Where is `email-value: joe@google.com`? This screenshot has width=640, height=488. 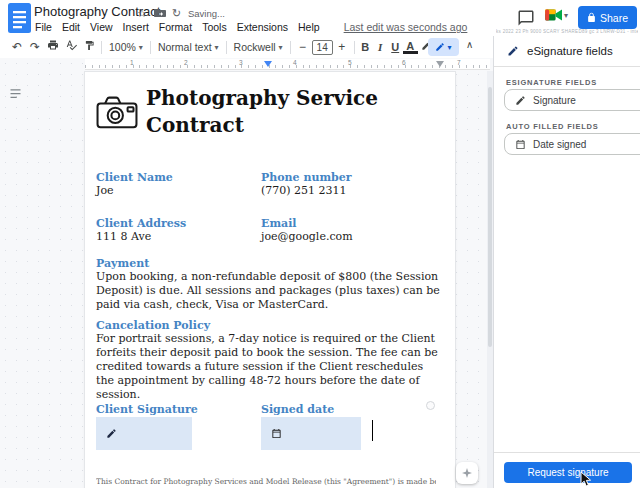
email-value: joe@google.com is located at coordinates (307, 236).